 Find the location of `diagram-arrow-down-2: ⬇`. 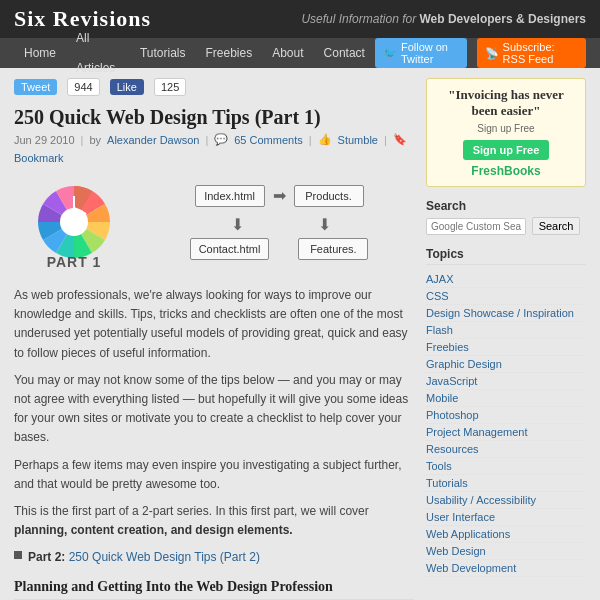

diagram-arrow-down-2: ⬇ is located at coordinates (324, 224).